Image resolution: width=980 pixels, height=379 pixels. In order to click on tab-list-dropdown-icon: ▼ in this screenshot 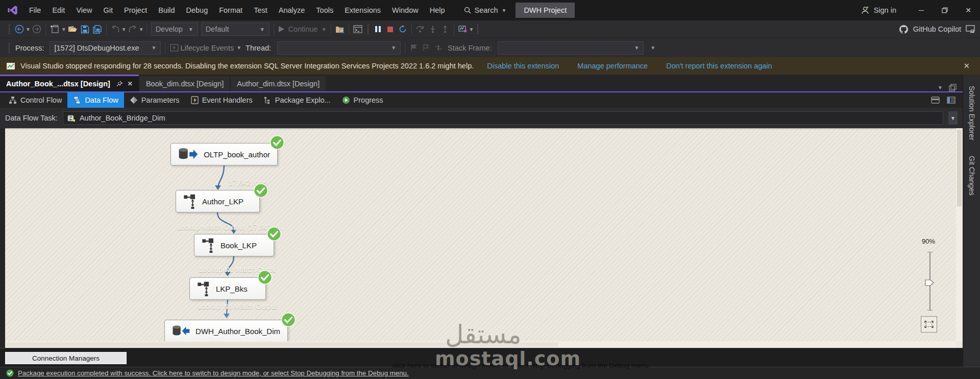, I will do `click(940, 88)`.